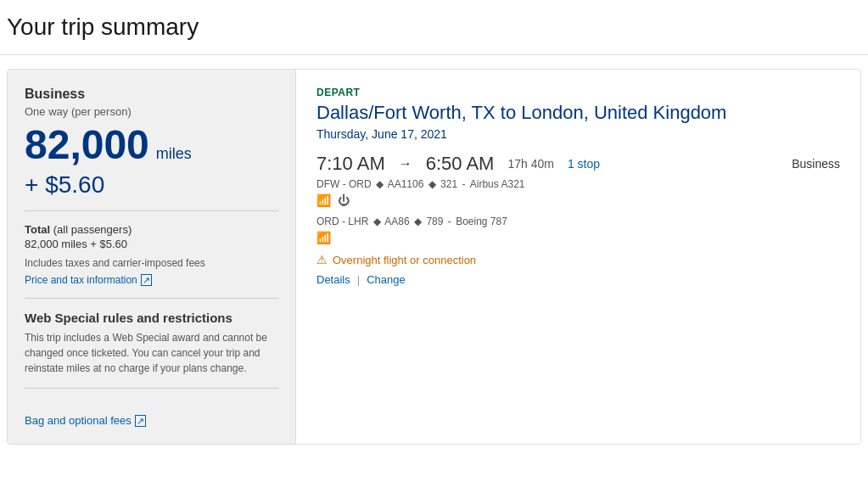  Describe the element at coordinates (579, 230) in the screenshot. I see `segment-2-block: ORD - LHR ◆ AA86 ◆ 789 - Boeing 787 📶` at that location.